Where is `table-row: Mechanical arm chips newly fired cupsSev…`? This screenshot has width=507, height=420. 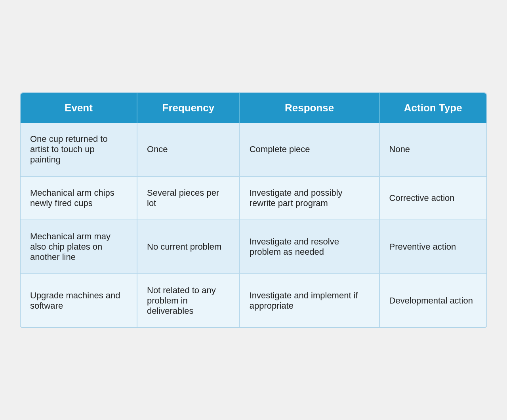
table-row: Mechanical arm chips newly fired cupsSev… is located at coordinates (254, 198).